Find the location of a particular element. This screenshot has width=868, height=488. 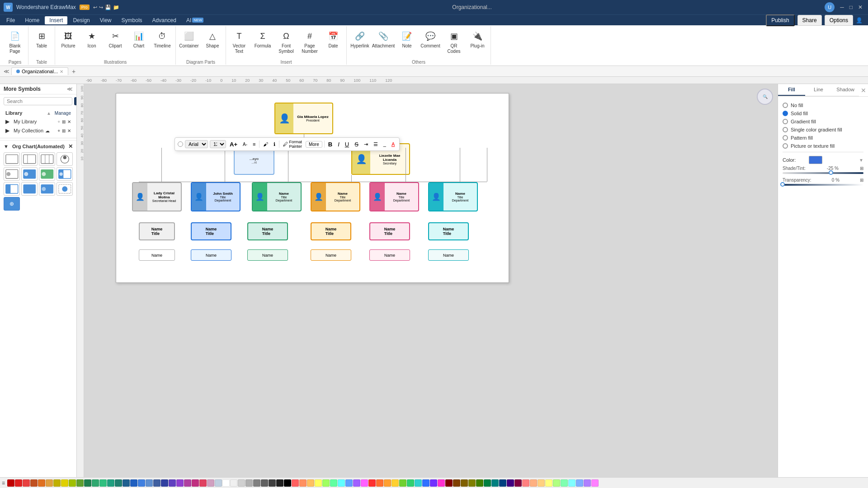

font-family-select: Arial is located at coordinates (196, 144).